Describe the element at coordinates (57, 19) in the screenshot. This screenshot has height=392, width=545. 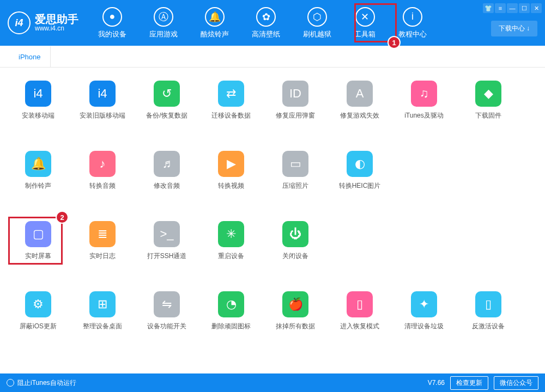
I see `logo-title: 爱思助手` at that location.